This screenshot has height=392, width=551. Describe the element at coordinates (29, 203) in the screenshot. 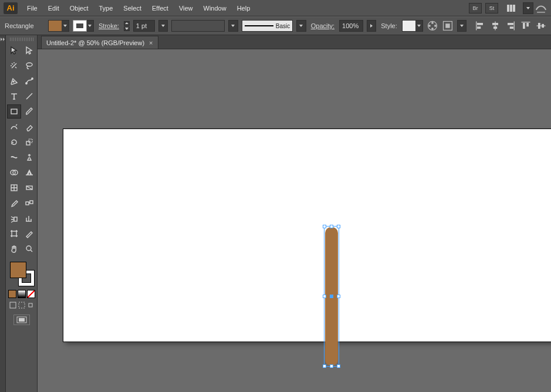

I see `blend-tool` at that location.